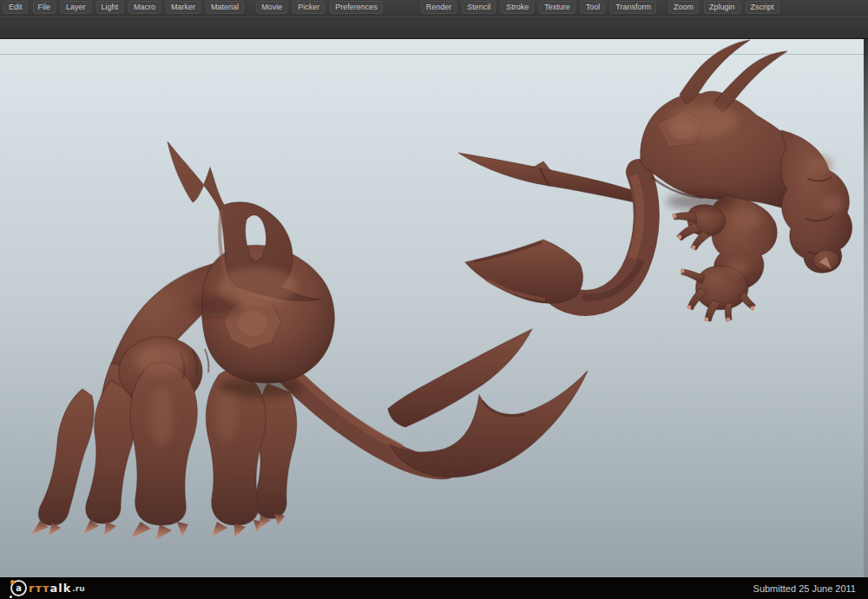 This screenshot has width=868, height=599. Describe the element at coordinates (144, 7) in the screenshot. I see `menu-item-macro: Macro` at that location.